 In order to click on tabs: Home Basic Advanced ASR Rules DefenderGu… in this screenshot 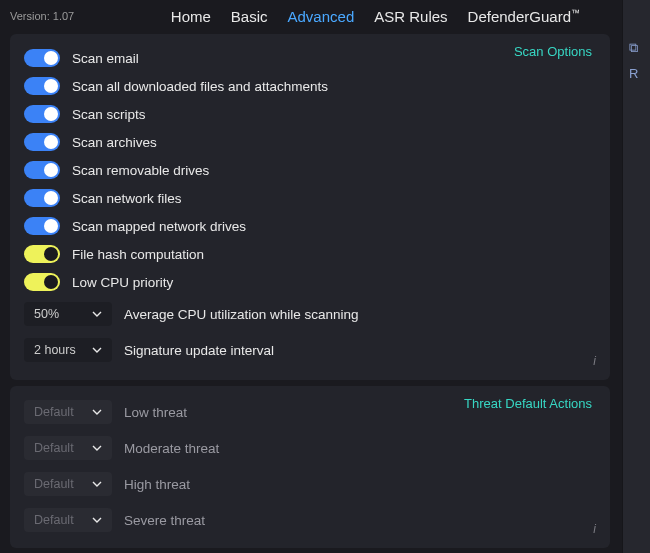, I will do `click(376, 16)`.